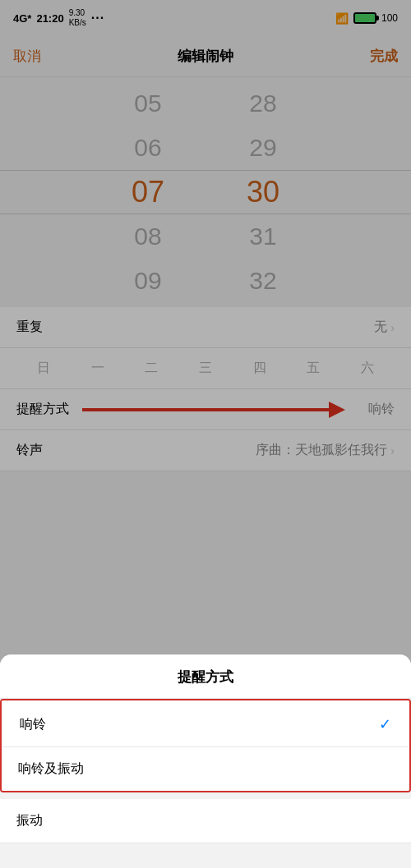 This screenshot has width=411, height=868. I want to click on modal-title: 提醒方式, so click(206, 677).